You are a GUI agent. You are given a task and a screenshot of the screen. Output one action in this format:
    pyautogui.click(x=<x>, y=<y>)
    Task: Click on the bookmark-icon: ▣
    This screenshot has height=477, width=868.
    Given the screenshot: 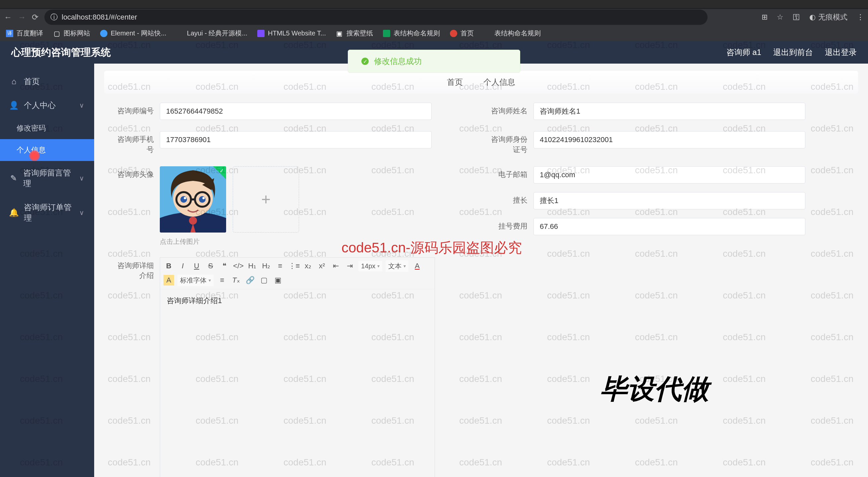 What is the action you would take?
    pyautogui.click(x=340, y=34)
    